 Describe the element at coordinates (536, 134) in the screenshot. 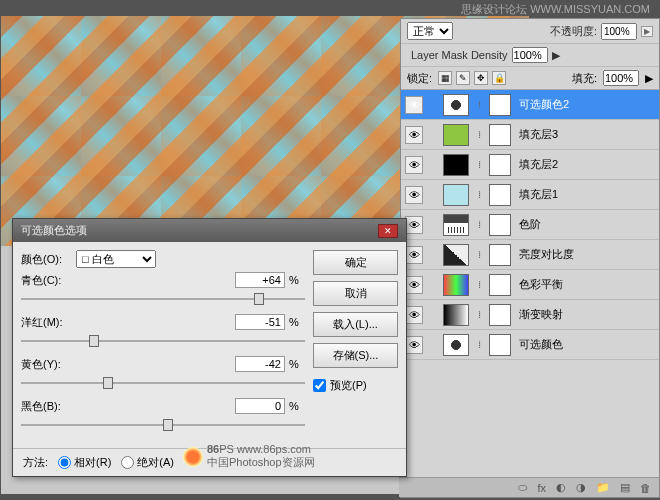

I see `layer-name: 填充层3` at that location.